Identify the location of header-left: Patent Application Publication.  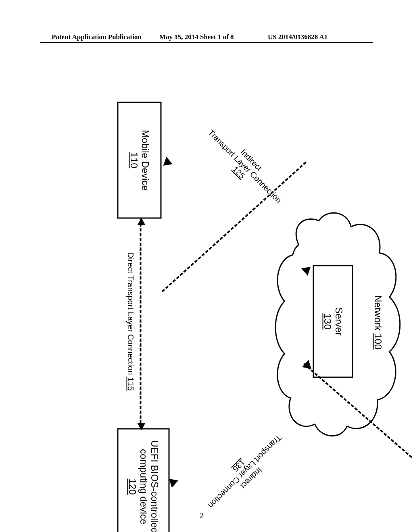
(97, 37).